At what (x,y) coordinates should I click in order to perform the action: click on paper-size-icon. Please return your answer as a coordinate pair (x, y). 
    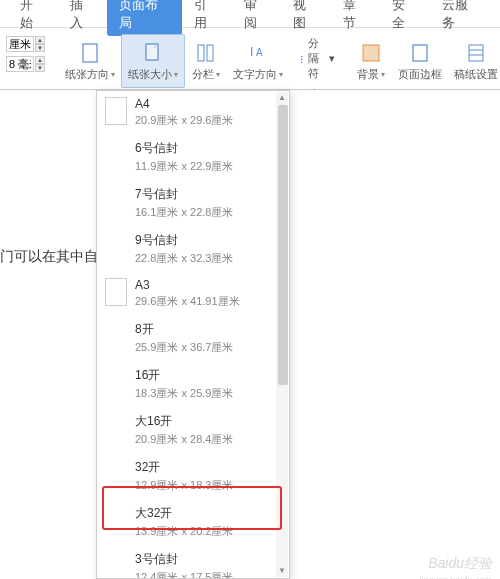
    Looking at the image, I should click on (153, 53).